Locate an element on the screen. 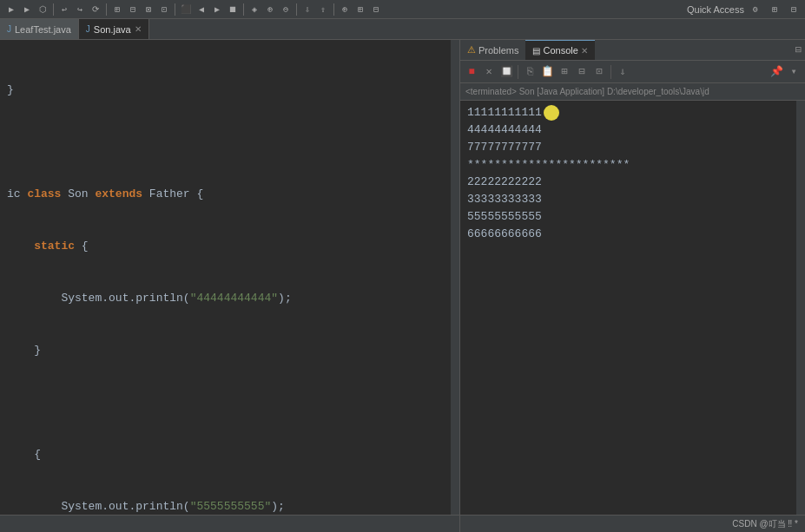  tab-son: J Son.java ✕ is located at coordinates (115, 30).